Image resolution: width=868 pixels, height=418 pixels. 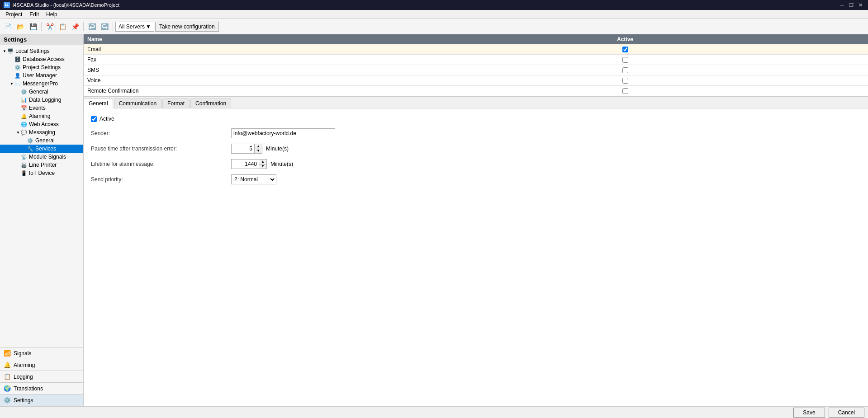 What do you see at coordinates (42, 141) in the screenshot?
I see `tree-item-general-messaging: ⚙️ General` at bounding box center [42, 141].